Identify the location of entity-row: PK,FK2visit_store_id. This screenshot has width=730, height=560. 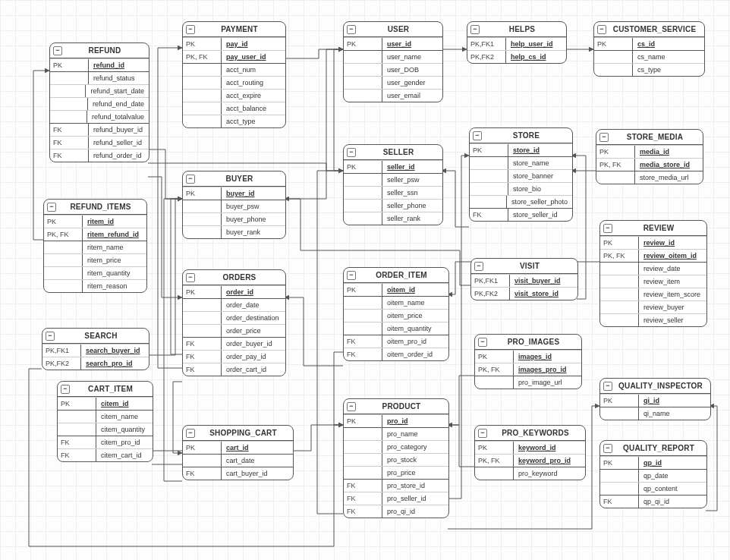
(524, 293).